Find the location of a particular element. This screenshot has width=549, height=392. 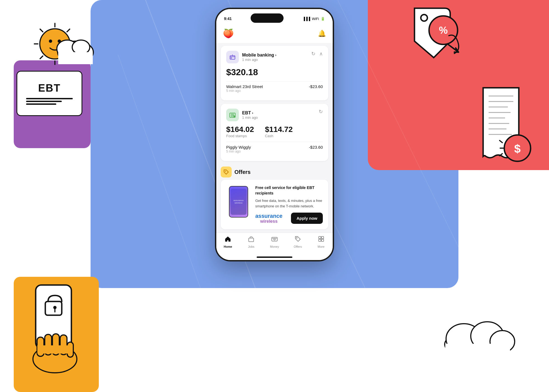

nav-jobs: Jobs is located at coordinates (251, 242).